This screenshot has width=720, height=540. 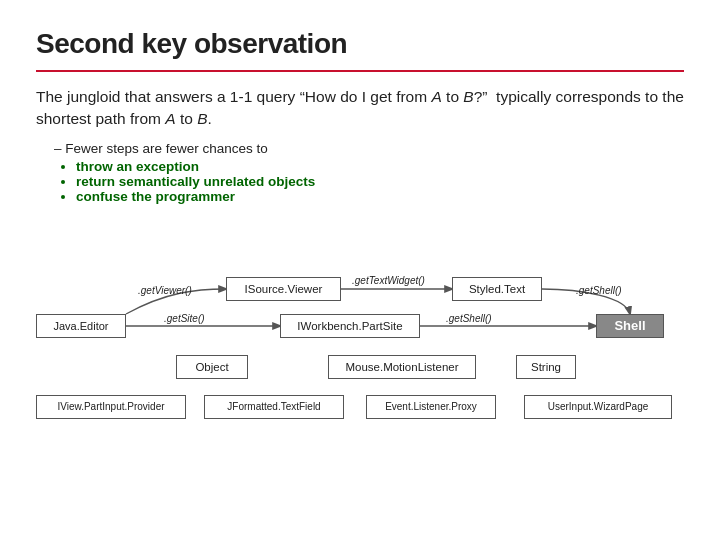 I want to click on node-event-listener-proxy: Event.Listener.Proxy, so click(x=431, y=407).